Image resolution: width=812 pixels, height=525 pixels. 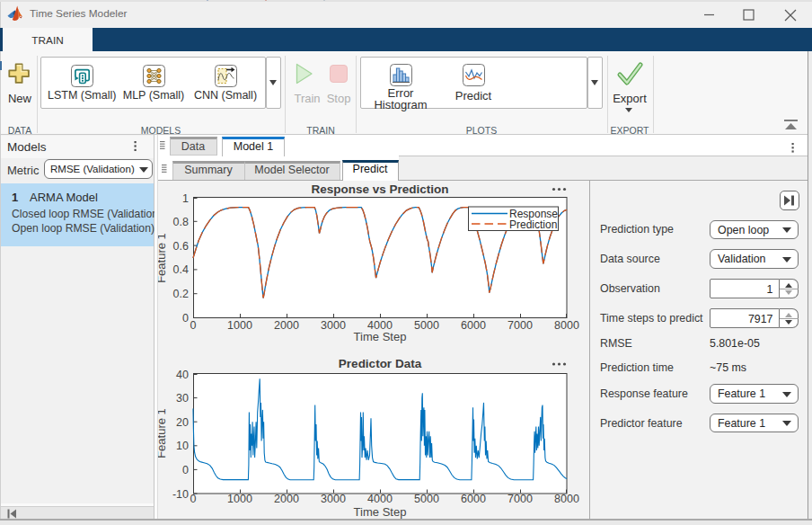 What do you see at coordinates (181, 222) in the screenshot?
I see `svg-text: 0.8` at bounding box center [181, 222].